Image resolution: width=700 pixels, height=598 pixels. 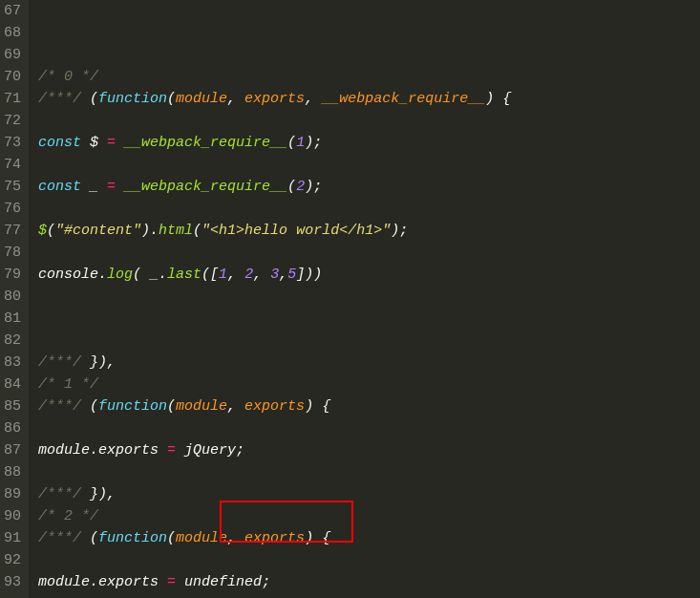 What do you see at coordinates (206, 143) in the screenshot?
I see `token-fn: __webpack_require__` at bounding box center [206, 143].